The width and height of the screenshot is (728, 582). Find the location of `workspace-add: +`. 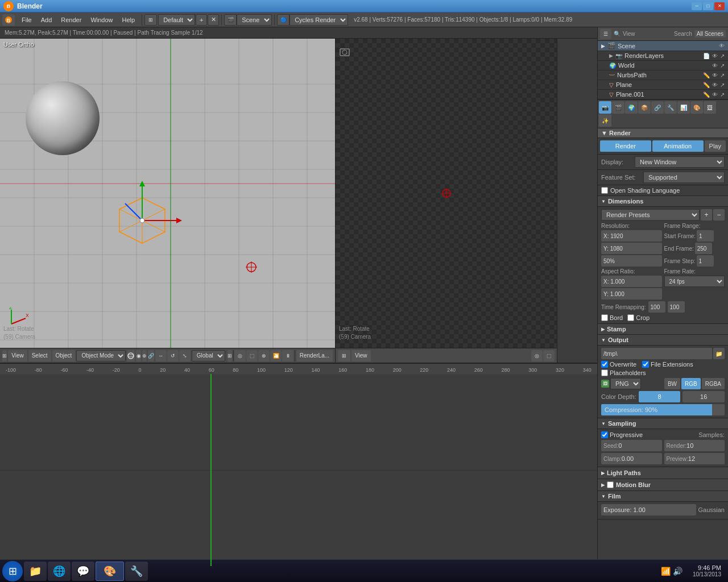

workspace-add: + is located at coordinates (201, 20).